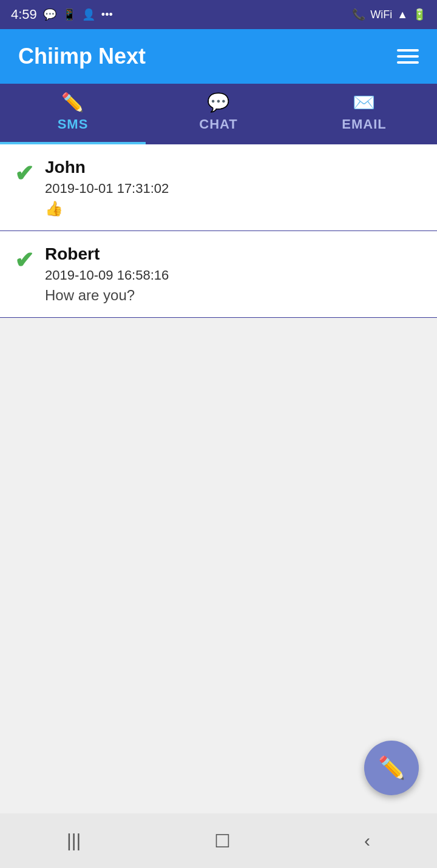 The height and width of the screenshot is (868, 437). Describe the element at coordinates (234, 275) in the screenshot. I see `message-time: 2019-10-09 16:58:16` at that location.